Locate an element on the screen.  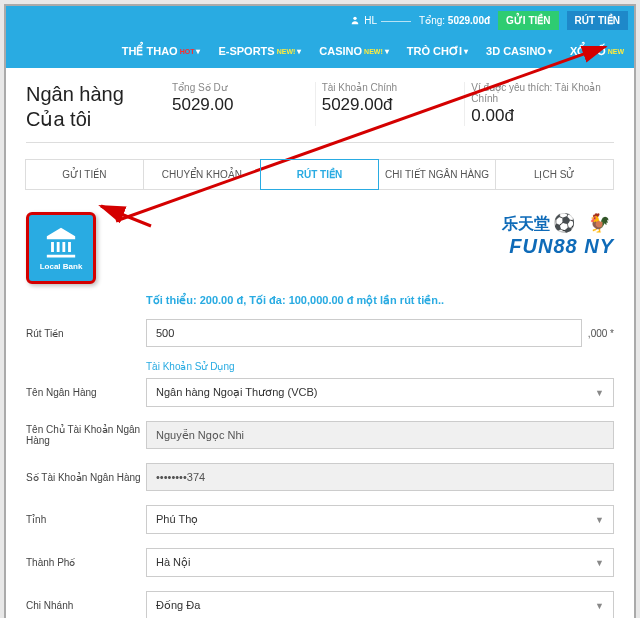
user-prefix: HL is located at coordinates (370, 20).